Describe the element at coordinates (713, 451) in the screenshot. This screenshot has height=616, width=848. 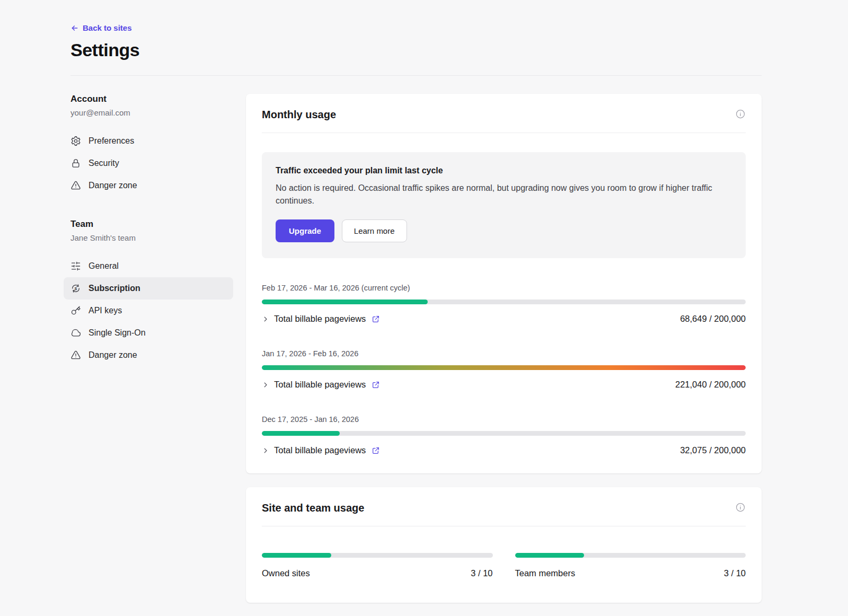
I see `usage-value: 32,075 / 200,000` at that location.